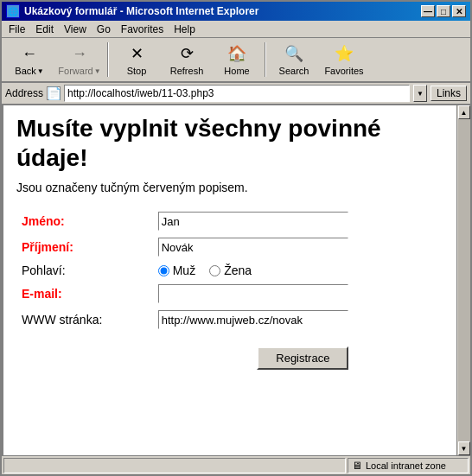 Image resolution: width=472 pixels, height=476 pixels. What do you see at coordinates (253, 320) in the screenshot?
I see `www-input` at bounding box center [253, 320].